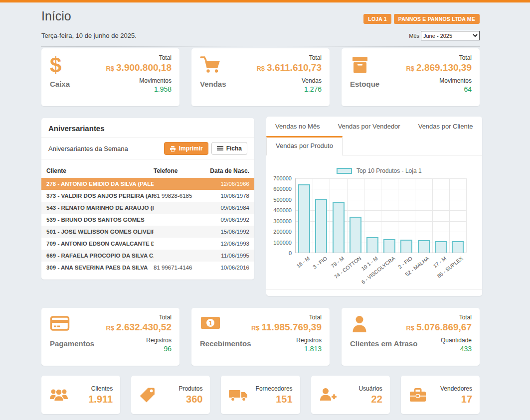 This screenshot has width=530, height=420. Describe the element at coordinates (148, 232) in the screenshot. I see `birthday-row: 501 - JOSE WELISSON GOMES OLIVEIR...15/0…` at that location.